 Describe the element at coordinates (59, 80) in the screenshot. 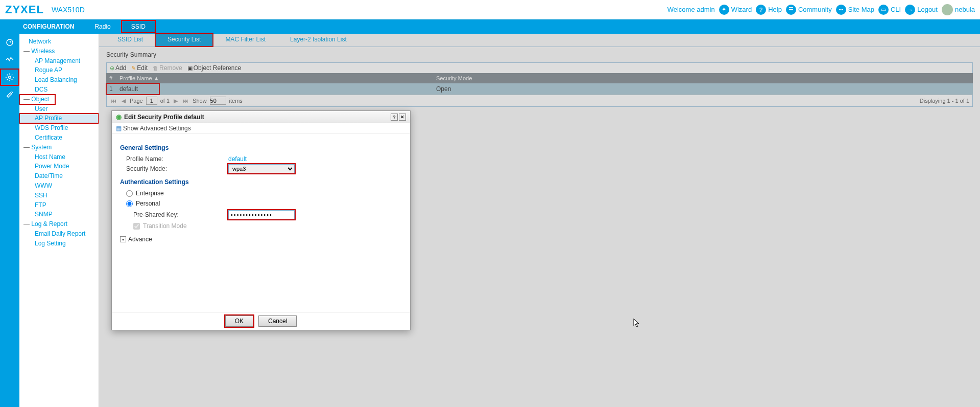

I see `nav-load-balancing: Load Balancing` at that location.